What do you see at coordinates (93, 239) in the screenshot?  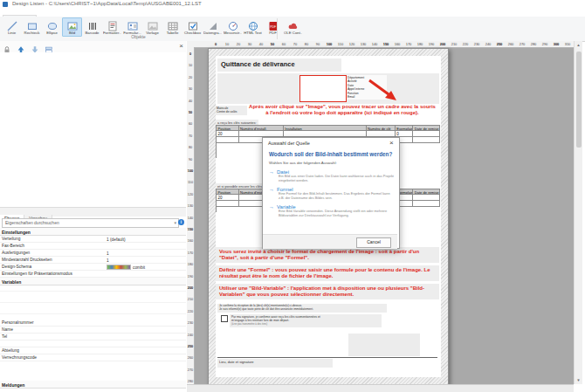 I see `prop-row: Verteilung1 (default)` at bounding box center [93, 239].